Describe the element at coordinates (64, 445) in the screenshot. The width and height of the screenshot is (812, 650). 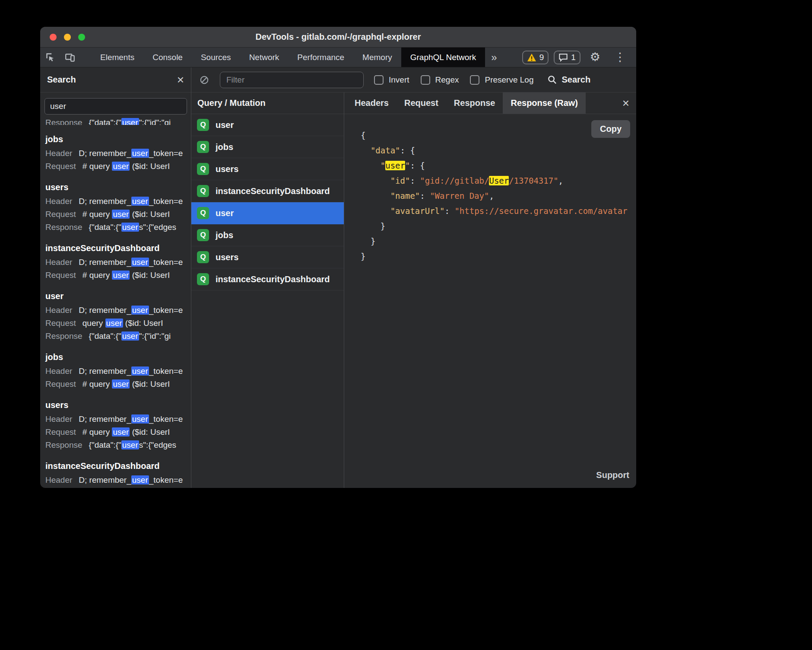
I see `result-line-label: Response` at that location.